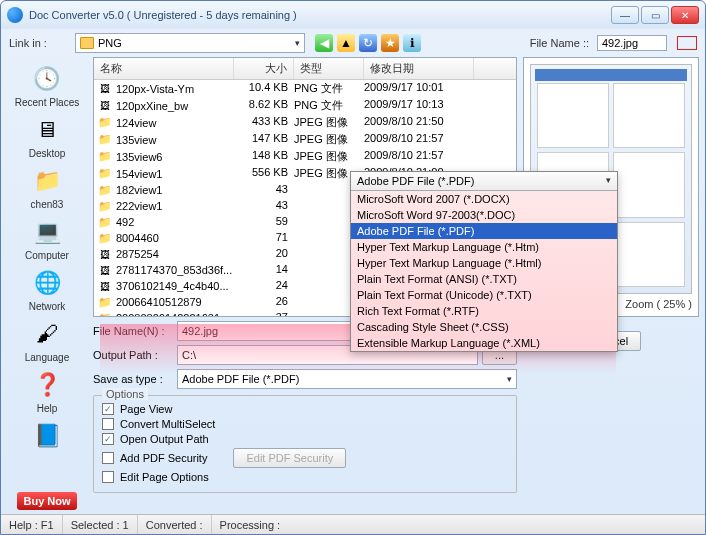 The image size is (706, 535). What do you see at coordinates (484, 327) in the screenshot?
I see `dropdown-item: Cascading Style Sheet (*.CSS)` at bounding box center [484, 327].